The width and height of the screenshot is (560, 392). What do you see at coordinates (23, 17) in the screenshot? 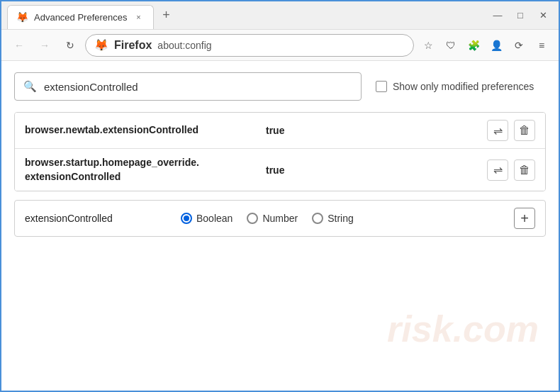
I see `firefox-favicon: 🦊` at bounding box center [23, 17].